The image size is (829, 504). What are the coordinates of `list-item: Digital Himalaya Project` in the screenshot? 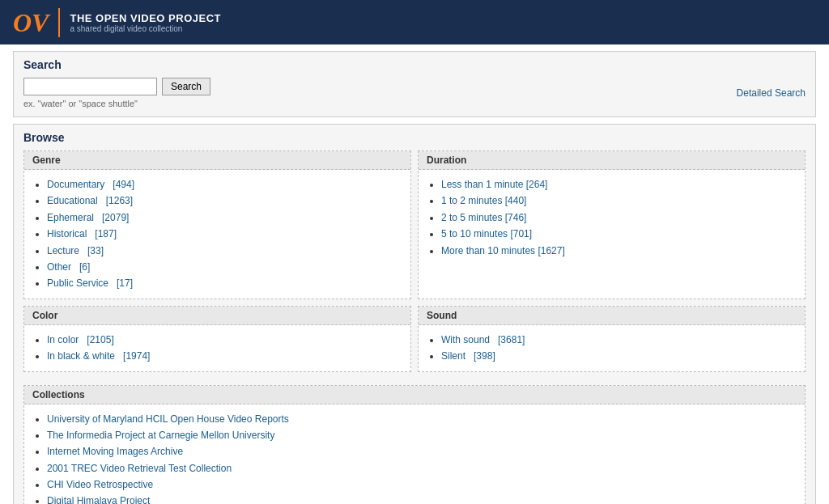 It's located at (422, 498).